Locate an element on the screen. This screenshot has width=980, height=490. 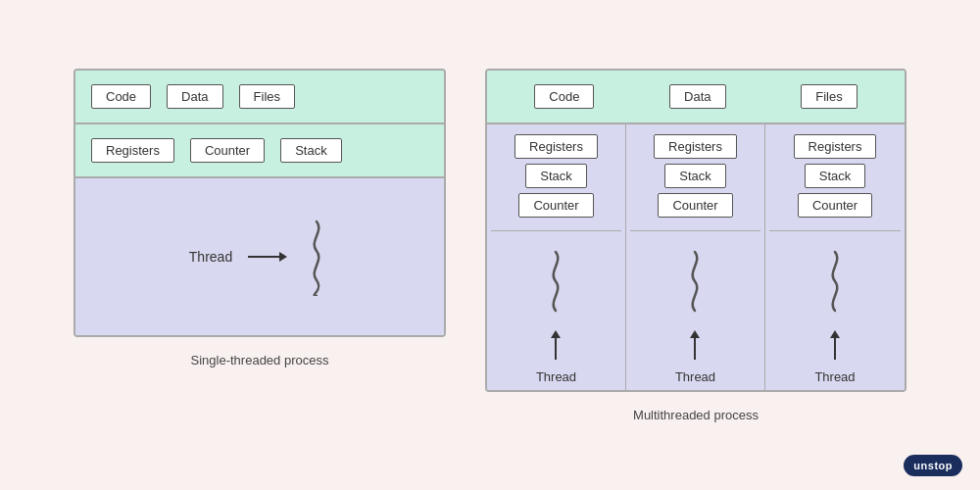
multi-t3-arrow is located at coordinates (835, 345).